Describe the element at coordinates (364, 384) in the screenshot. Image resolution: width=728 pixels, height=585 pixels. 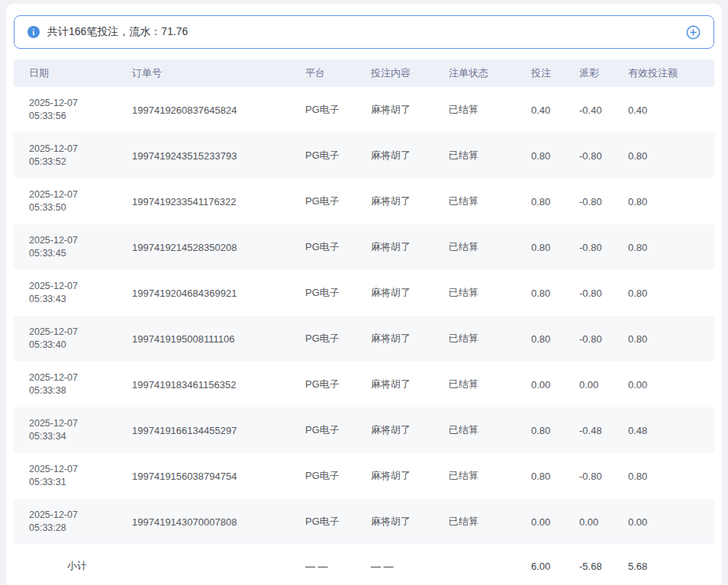
I see `table-row: 2025-12-07 05:33:38 1997419183461156352 …` at that location.